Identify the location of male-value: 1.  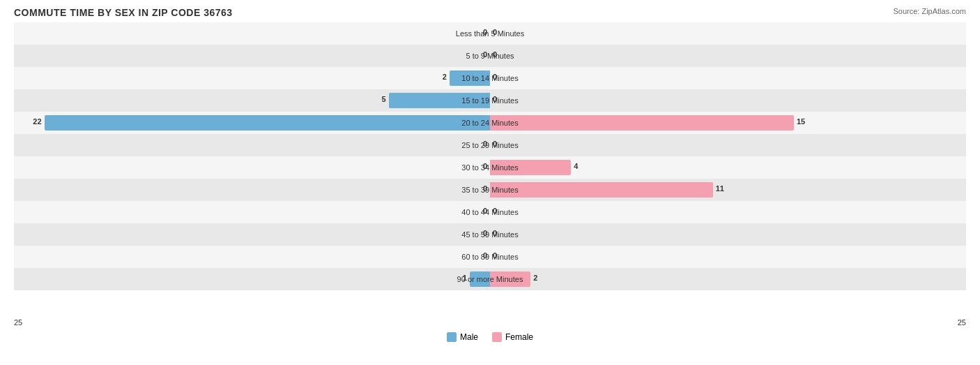
(465, 278).